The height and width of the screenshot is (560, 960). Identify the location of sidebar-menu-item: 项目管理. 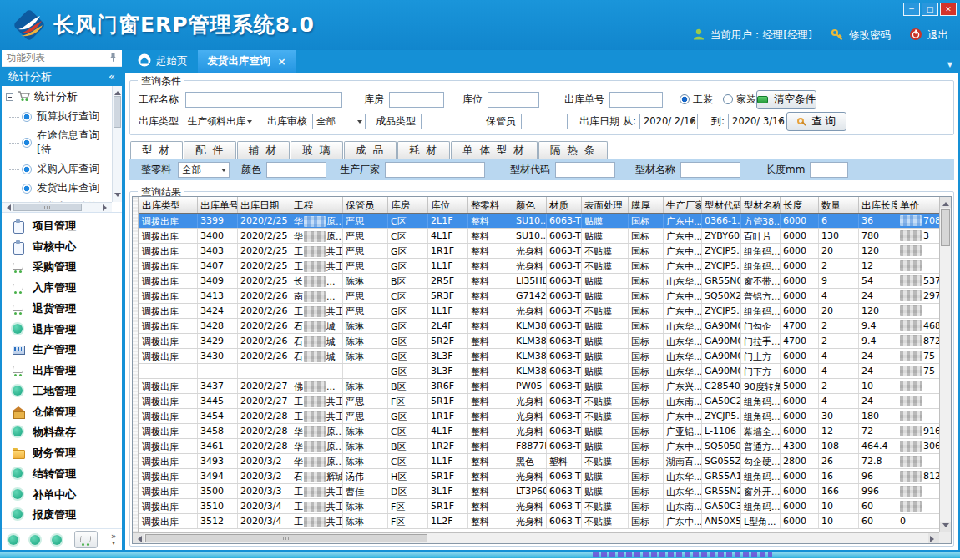
(67, 226).